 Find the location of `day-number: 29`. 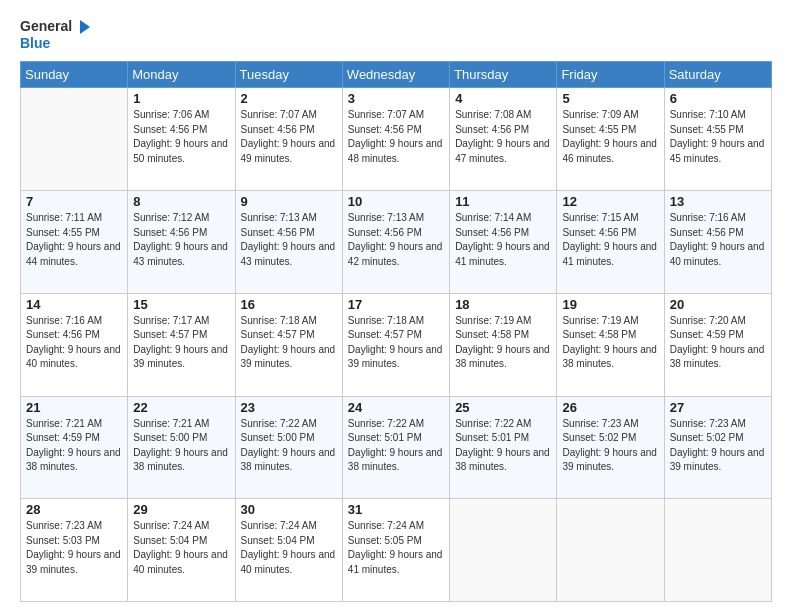

day-number: 29 is located at coordinates (181, 510).